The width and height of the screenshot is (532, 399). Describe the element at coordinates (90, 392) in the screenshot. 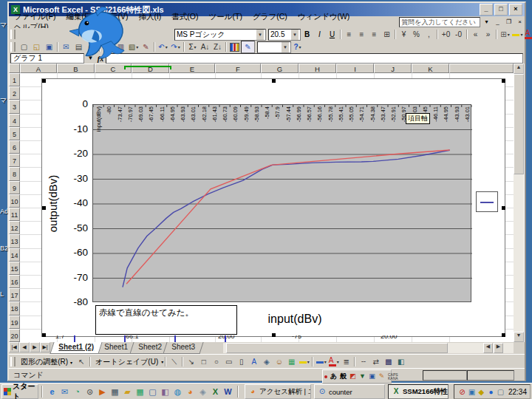

I see `magnifier-icon: ⊙` at that location.